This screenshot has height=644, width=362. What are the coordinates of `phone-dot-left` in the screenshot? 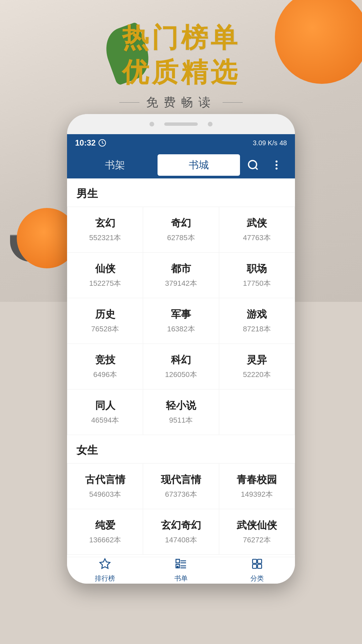 It's located at (152, 124).